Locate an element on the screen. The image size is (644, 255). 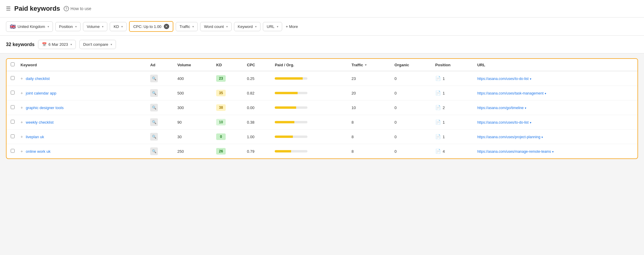
position-value: 2 is located at coordinates (444, 108).